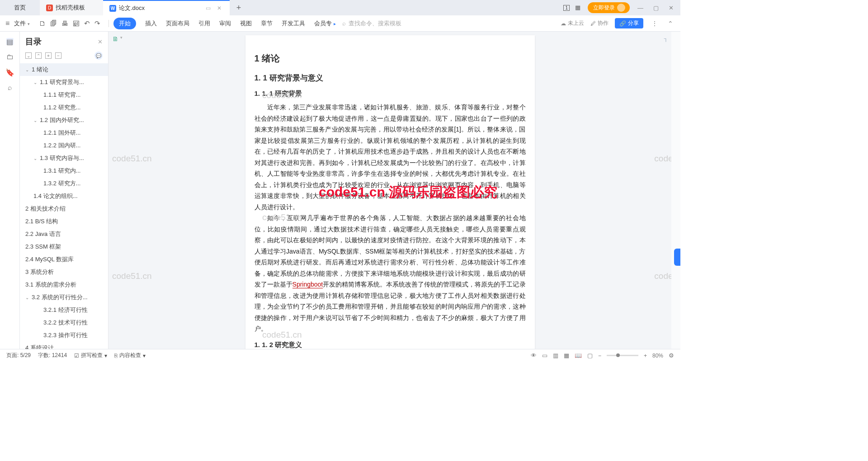 The height and width of the screenshot is (461, 868). Describe the element at coordinates (60, 42) in the screenshot. I see `outline-title: 目录` at that location.